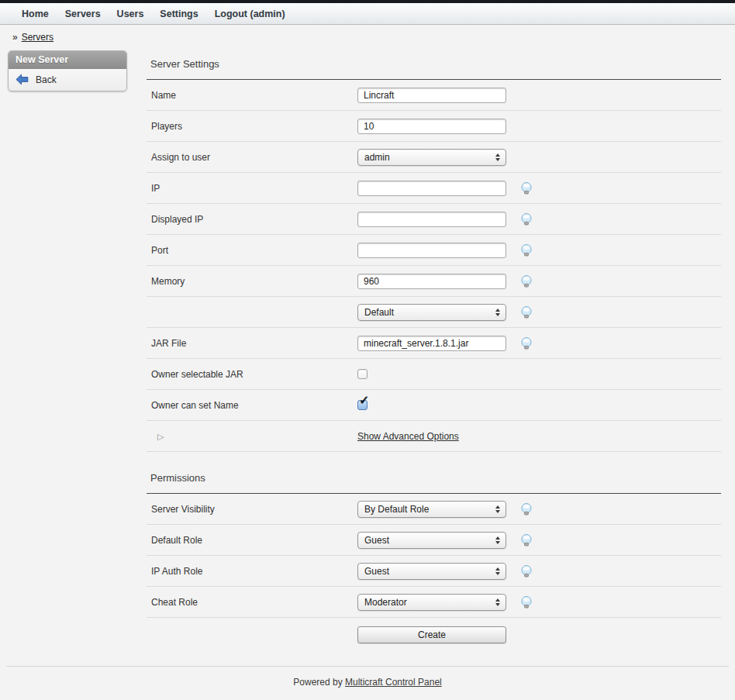 The width and height of the screenshot is (735, 700). Describe the element at coordinates (434, 436) in the screenshot. I see `row-advanced-options: ▷ Show Advanced Options` at that location.